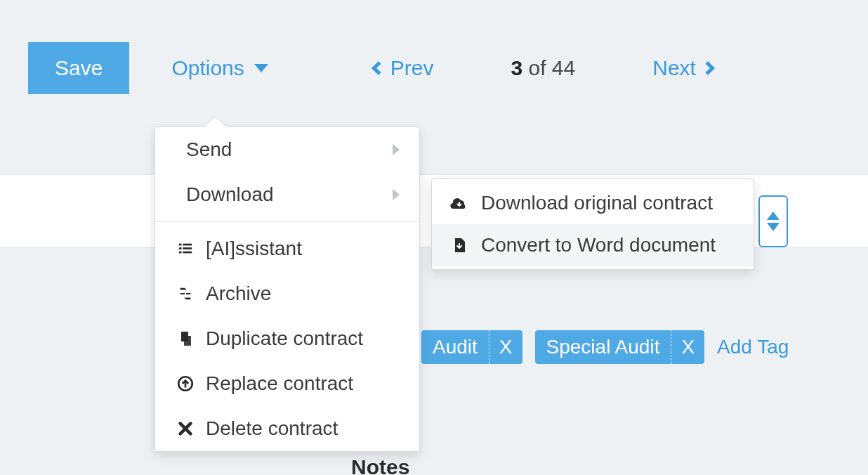 The height and width of the screenshot is (475, 868). I want to click on upload-circle-icon, so click(185, 384).